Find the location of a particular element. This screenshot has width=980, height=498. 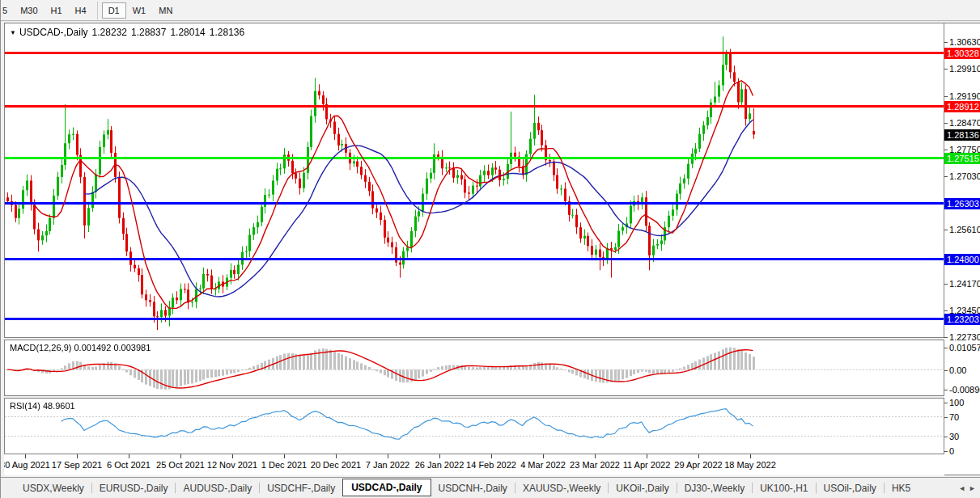

price-axis-label: 1.22730 is located at coordinates (965, 338).